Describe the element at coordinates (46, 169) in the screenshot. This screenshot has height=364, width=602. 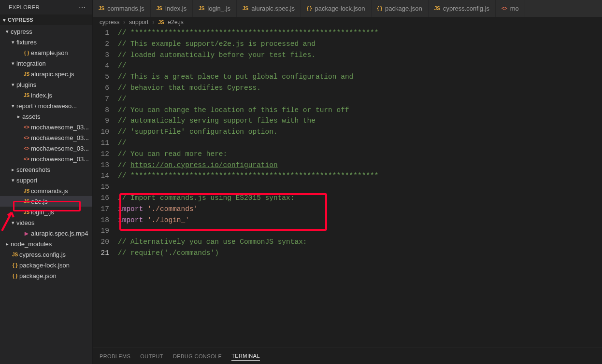
I see `folder-row: screenshots` at that location.